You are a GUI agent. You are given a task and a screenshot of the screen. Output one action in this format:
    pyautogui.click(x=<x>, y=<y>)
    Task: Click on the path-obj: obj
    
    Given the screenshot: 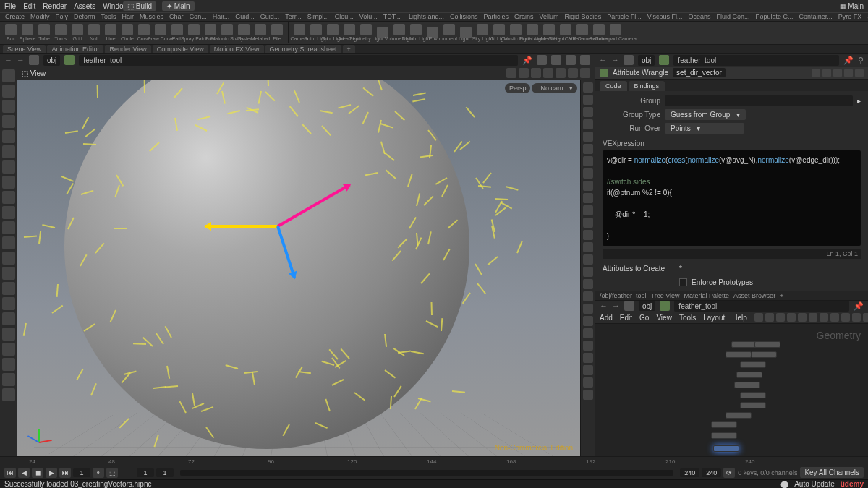 What is the action you would take?
    pyautogui.click(x=52, y=61)
    